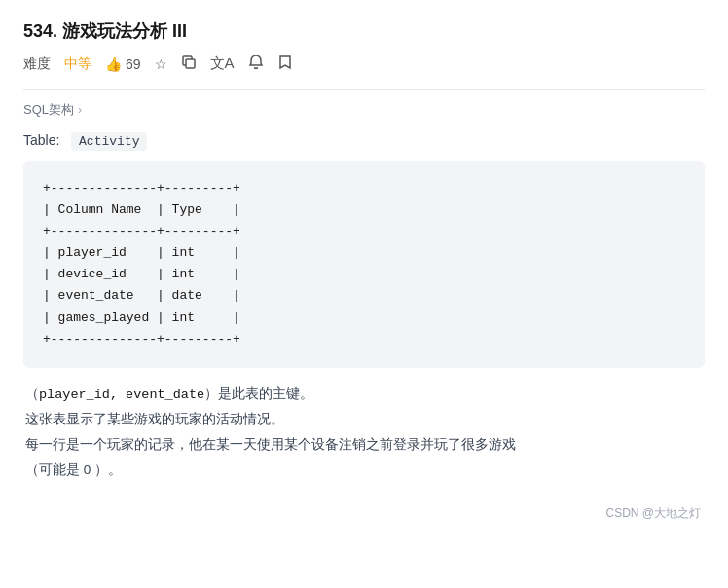 The image size is (728, 588). What do you see at coordinates (285, 64) in the screenshot?
I see `bookmark-button` at bounding box center [285, 64].